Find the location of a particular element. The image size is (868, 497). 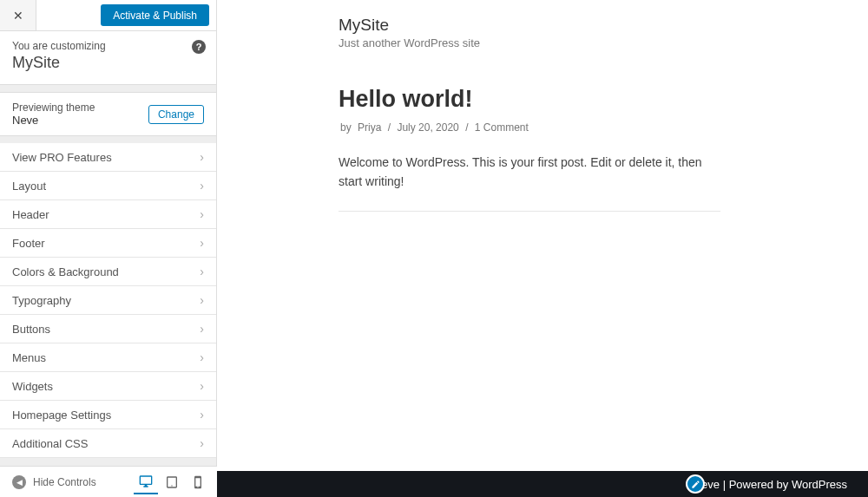

close-icon: ✕ is located at coordinates (18, 16).